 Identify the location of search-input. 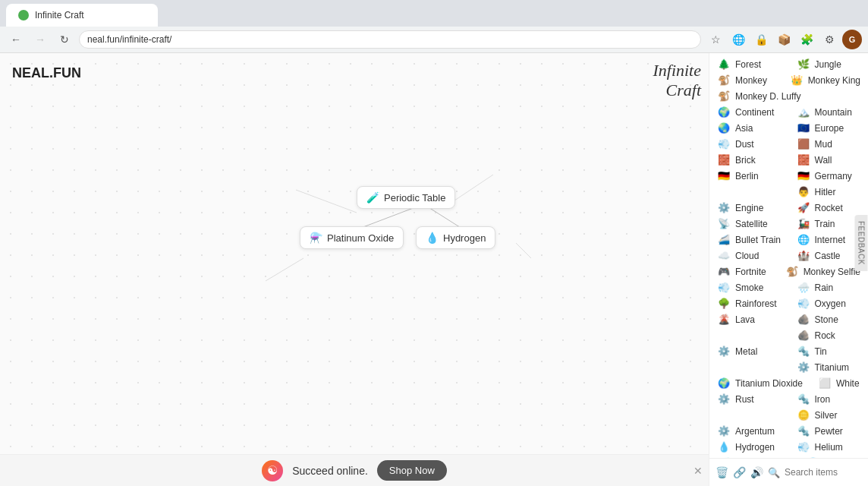
(826, 472).